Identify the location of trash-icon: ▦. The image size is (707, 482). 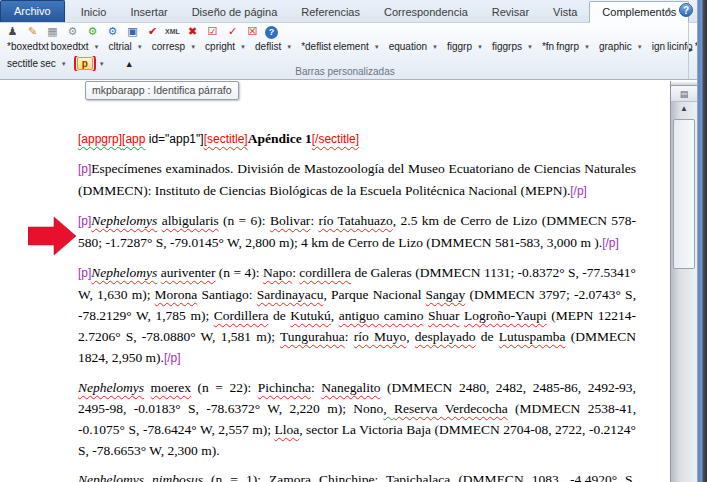
(52, 32).